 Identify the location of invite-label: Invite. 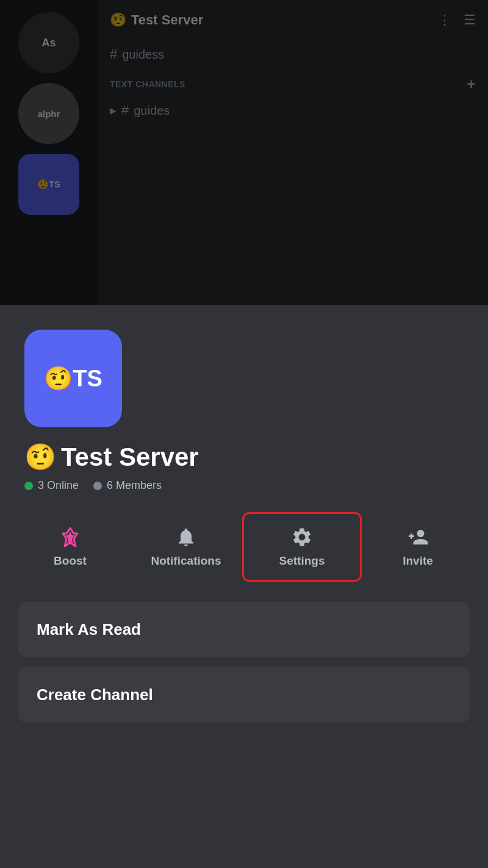
(418, 561).